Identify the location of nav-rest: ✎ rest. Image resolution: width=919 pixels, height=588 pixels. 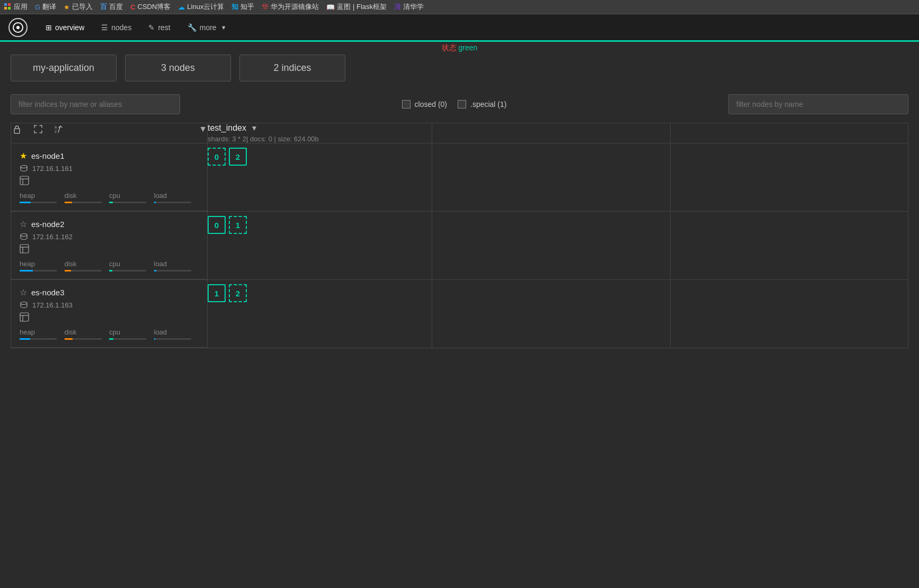
(159, 28).